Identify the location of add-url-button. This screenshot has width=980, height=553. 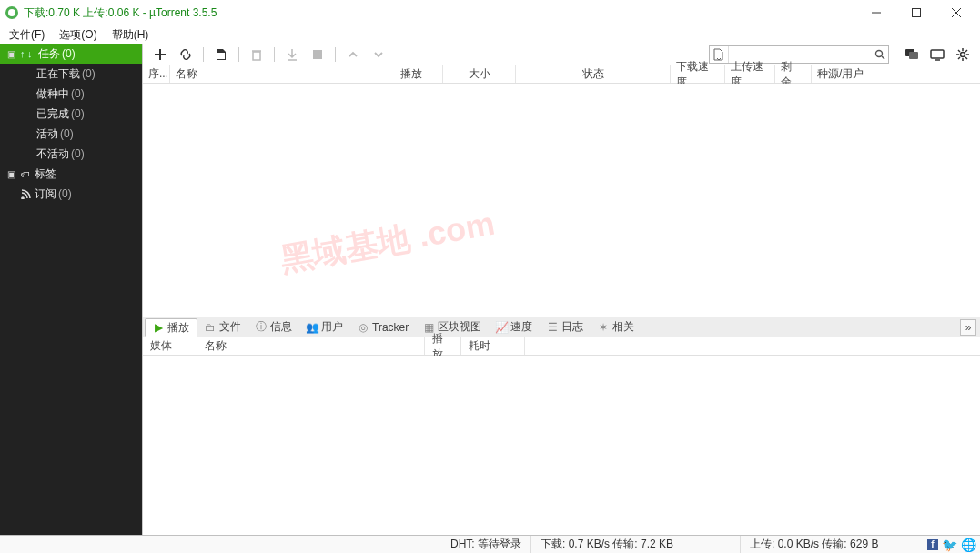
(186, 55).